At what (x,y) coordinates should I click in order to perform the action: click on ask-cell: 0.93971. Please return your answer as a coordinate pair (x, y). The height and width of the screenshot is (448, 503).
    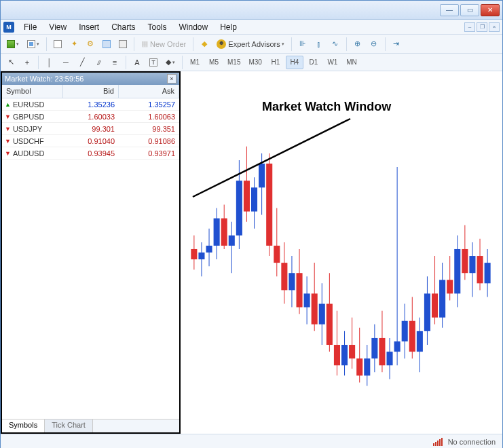
    Looking at the image, I should click on (149, 153).